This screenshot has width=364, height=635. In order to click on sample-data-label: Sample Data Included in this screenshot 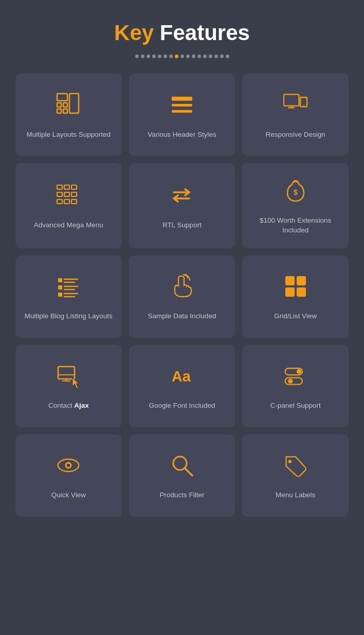, I will do `click(182, 317)`.